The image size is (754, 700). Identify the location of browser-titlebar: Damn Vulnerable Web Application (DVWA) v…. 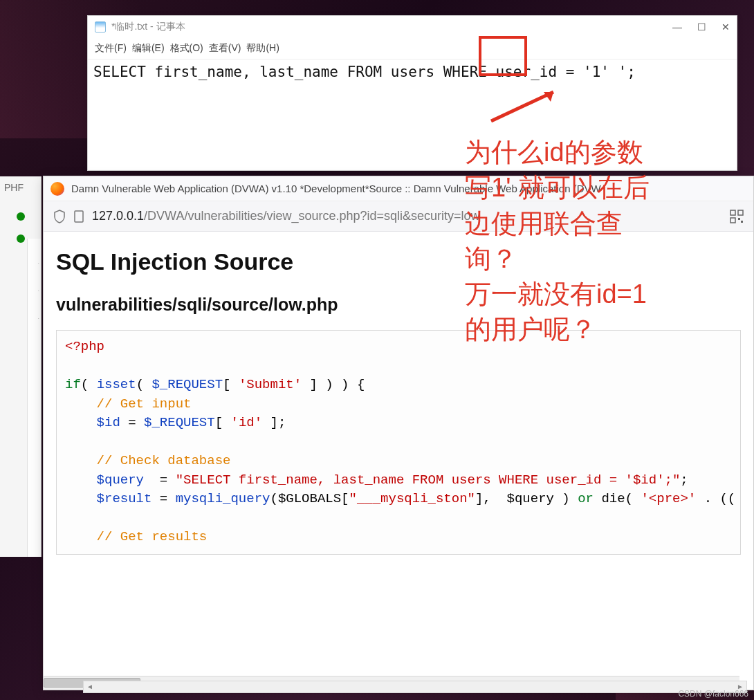
(398, 189).